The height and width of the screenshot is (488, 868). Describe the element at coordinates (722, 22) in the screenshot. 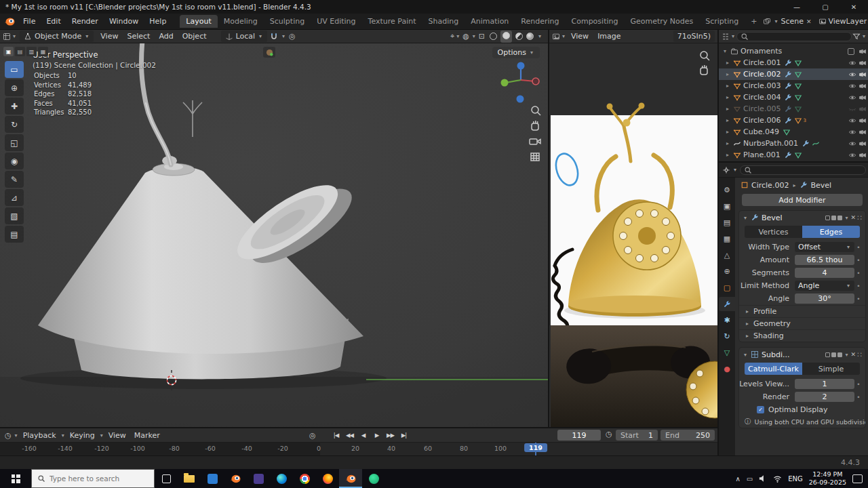

I see `tab-scripting: Scripting` at that location.